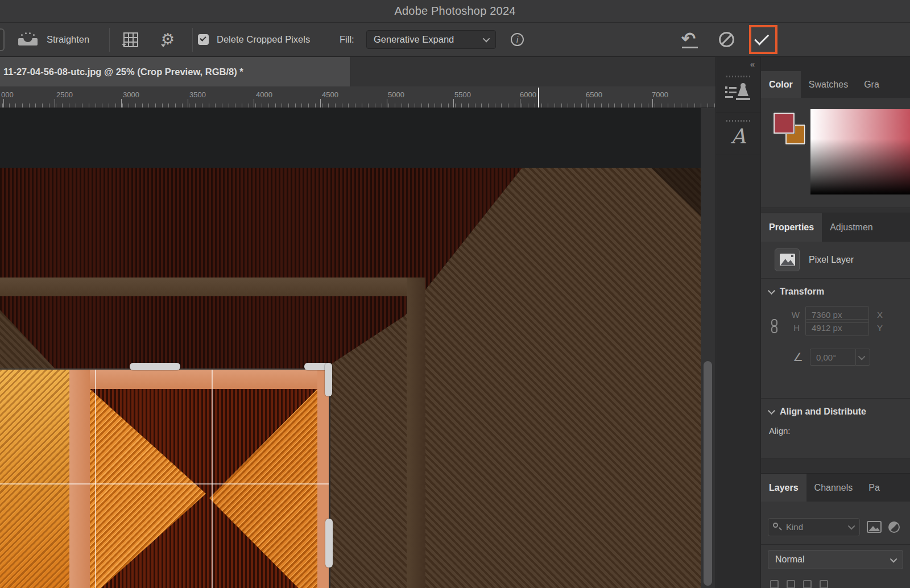  Describe the element at coordinates (835, 338) in the screenshot. I see `transform-section: Transform W 7360 px X H 4912 px` at that location.